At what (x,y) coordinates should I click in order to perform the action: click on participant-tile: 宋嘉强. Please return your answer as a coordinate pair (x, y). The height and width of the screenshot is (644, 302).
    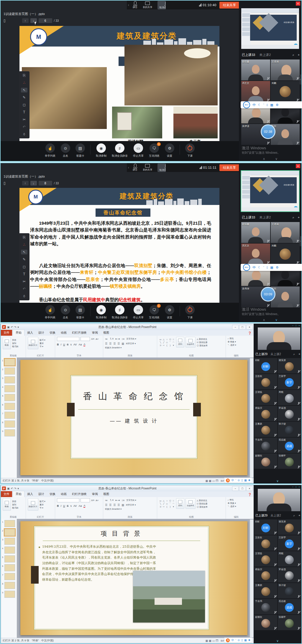
    Looking at the image, I should click on (289, 575).